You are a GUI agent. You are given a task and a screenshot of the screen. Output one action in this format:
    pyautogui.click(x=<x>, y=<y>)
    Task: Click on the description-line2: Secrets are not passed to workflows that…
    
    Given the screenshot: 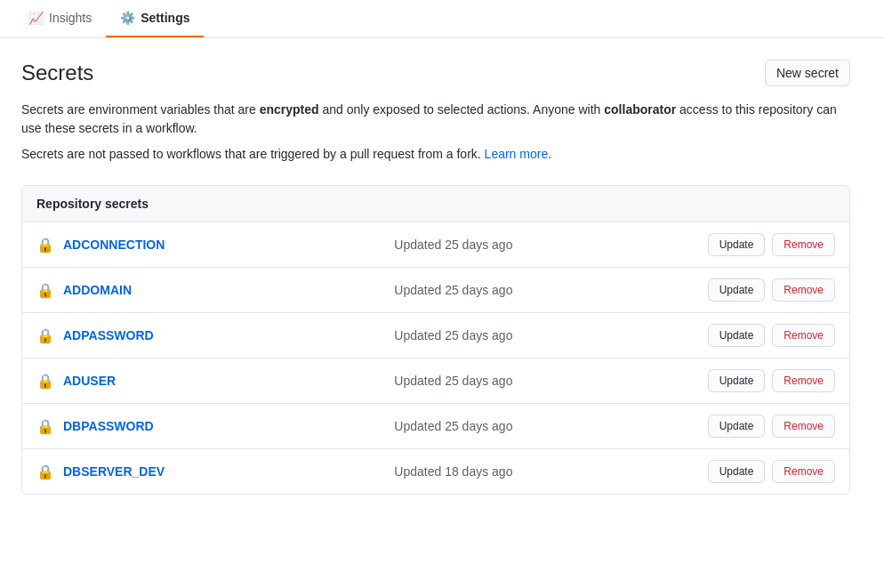 What is the action you would take?
    pyautogui.click(x=436, y=155)
    